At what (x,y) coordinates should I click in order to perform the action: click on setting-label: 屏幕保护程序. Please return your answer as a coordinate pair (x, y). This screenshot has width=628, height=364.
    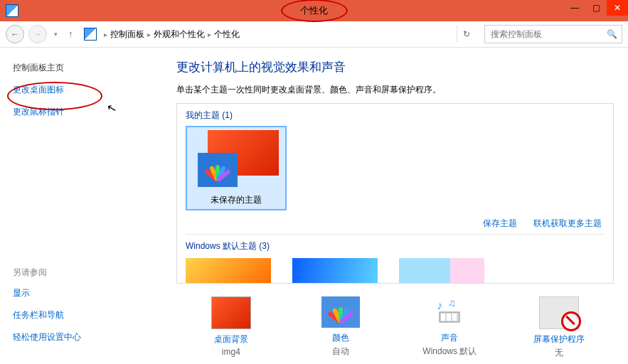
    Looking at the image, I should click on (559, 340).